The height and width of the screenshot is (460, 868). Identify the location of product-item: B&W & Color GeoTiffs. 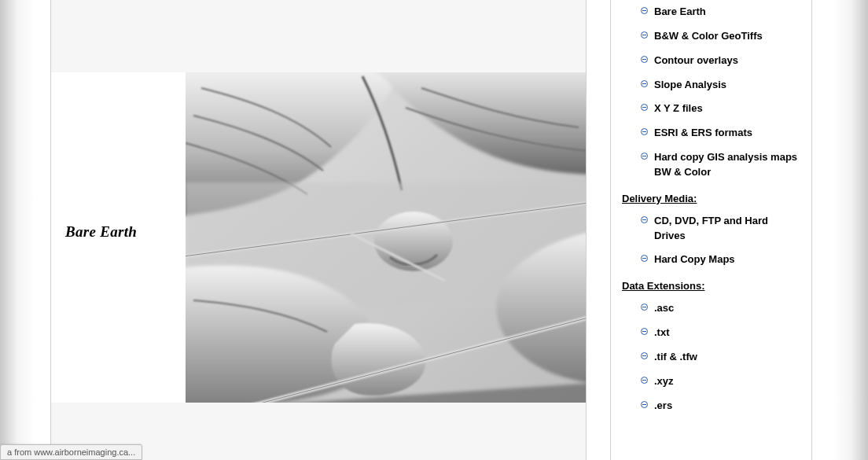
(711, 36).